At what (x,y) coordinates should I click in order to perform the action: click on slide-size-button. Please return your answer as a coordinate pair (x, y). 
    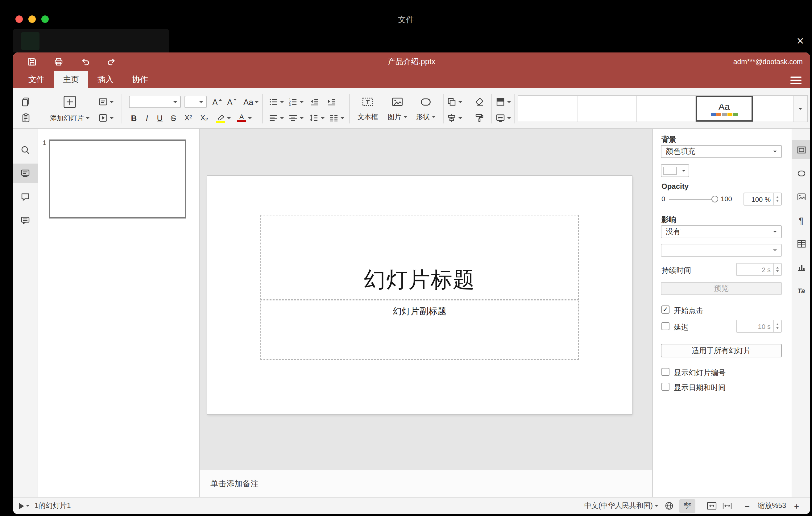
    Looking at the image, I should click on (503, 118).